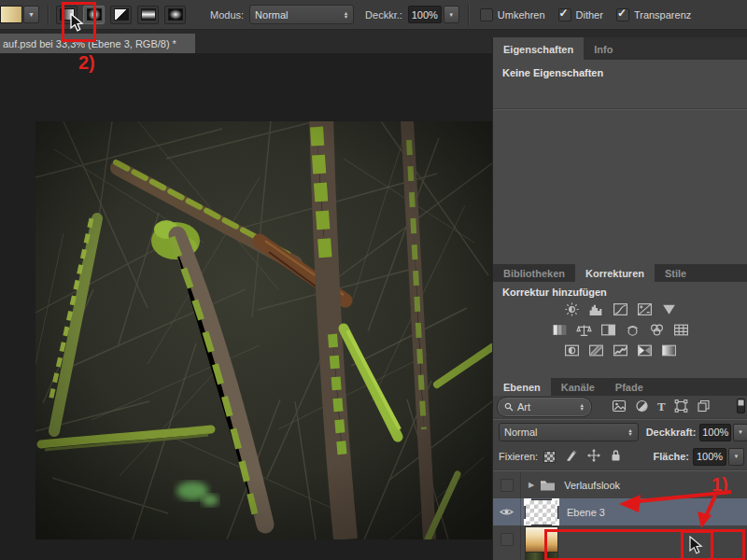 The height and width of the screenshot is (560, 747). I want to click on tab-bibliotheken: Bibliotheken, so click(534, 273).